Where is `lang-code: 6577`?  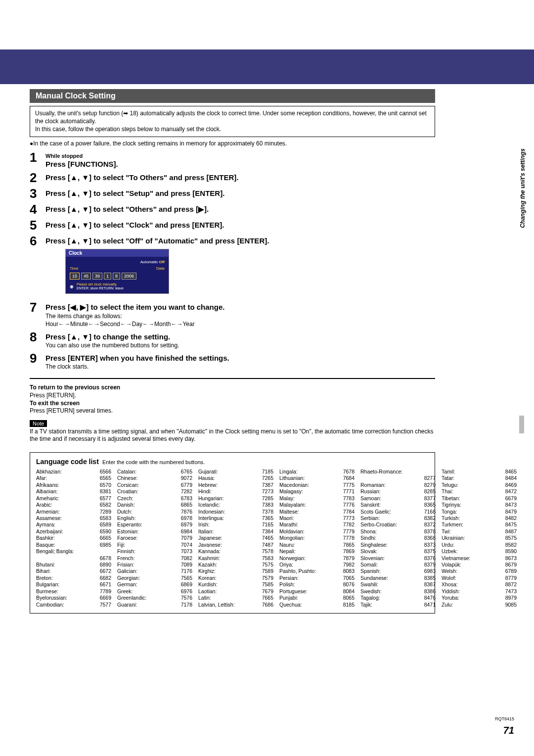
lang-code: 6577 is located at coordinates (102, 499).